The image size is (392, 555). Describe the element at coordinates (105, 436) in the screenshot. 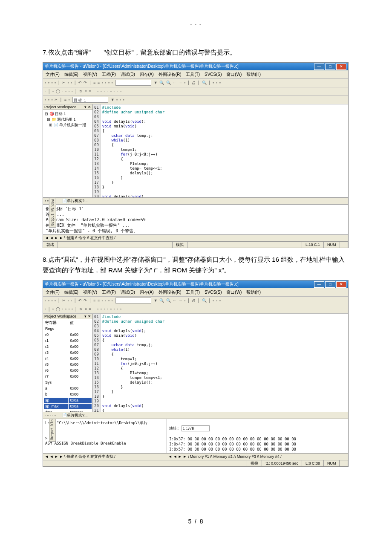

I see `command-window: Output WindowLoad "C:\\Users\\Administra…` at that location.